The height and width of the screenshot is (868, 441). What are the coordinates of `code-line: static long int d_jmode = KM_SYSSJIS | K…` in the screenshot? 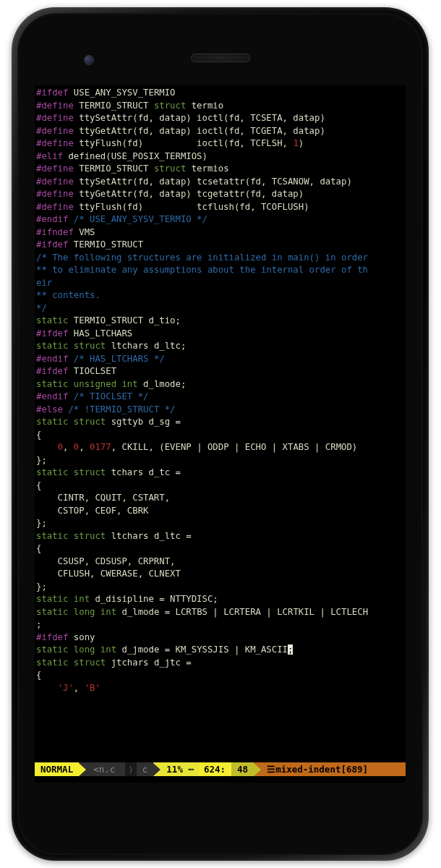 It's located at (220, 650).